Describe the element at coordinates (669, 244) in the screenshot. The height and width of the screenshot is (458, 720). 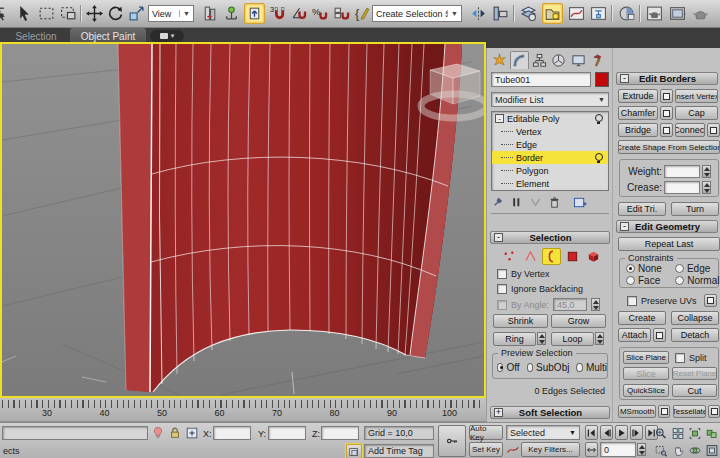
I see `repeat-last-button: Repeat Last` at that location.